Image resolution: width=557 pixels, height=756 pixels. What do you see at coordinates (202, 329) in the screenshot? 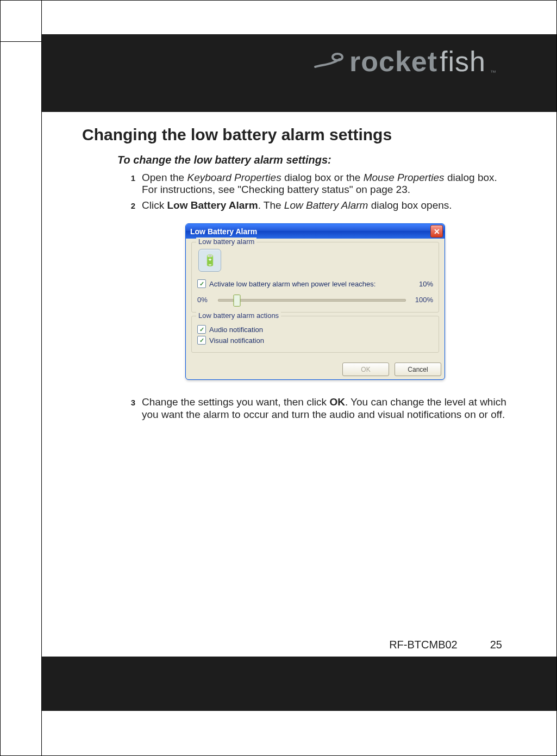
I see `audio-notification-checkbox: ✓` at bounding box center [202, 329].